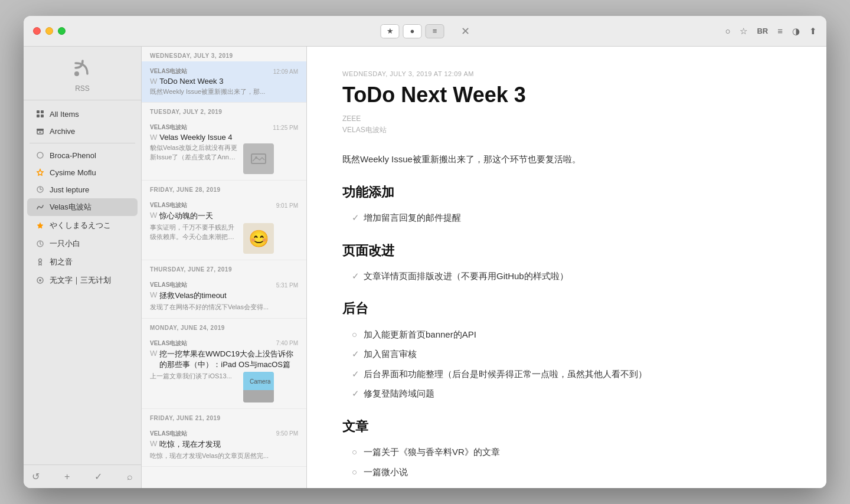 This screenshot has width=850, height=504. Describe the element at coordinates (61, 31) in the screenshot. I see `maximize-button` at that location.